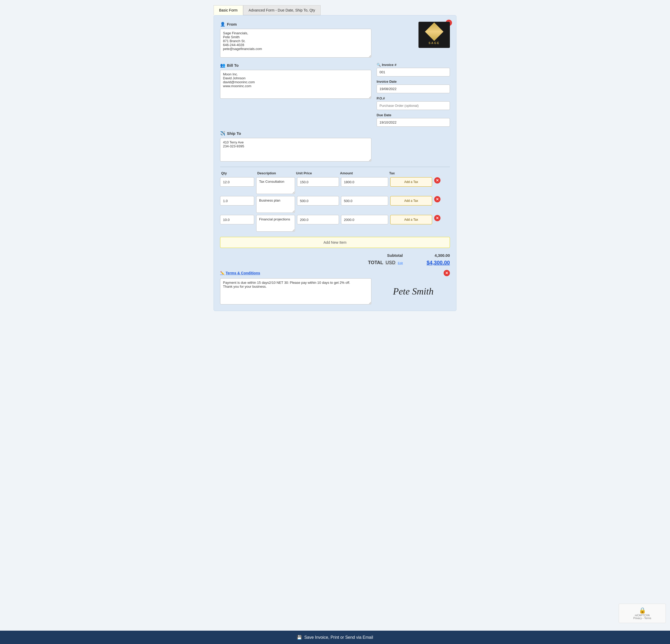  Describe the element at coordinates (223, 133) in the screenshot. I see `plane-icon: ✈️` at that location.